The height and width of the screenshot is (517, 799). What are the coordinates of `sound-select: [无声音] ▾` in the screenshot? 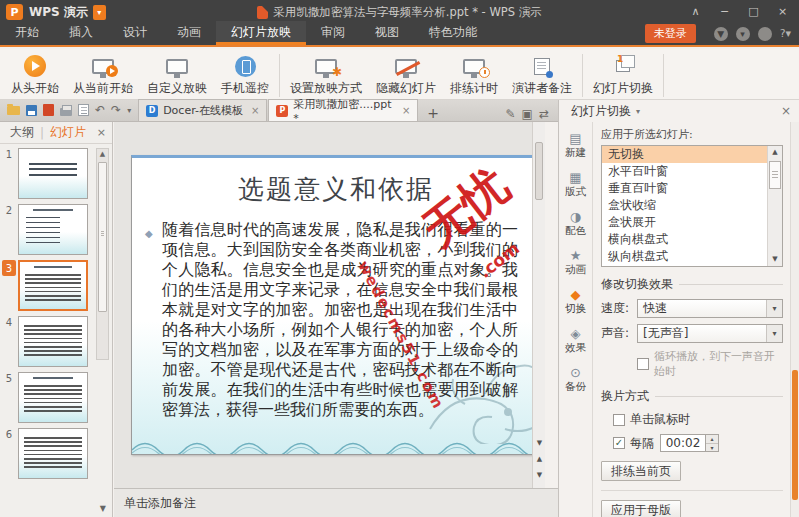 It's located at (710, 334).